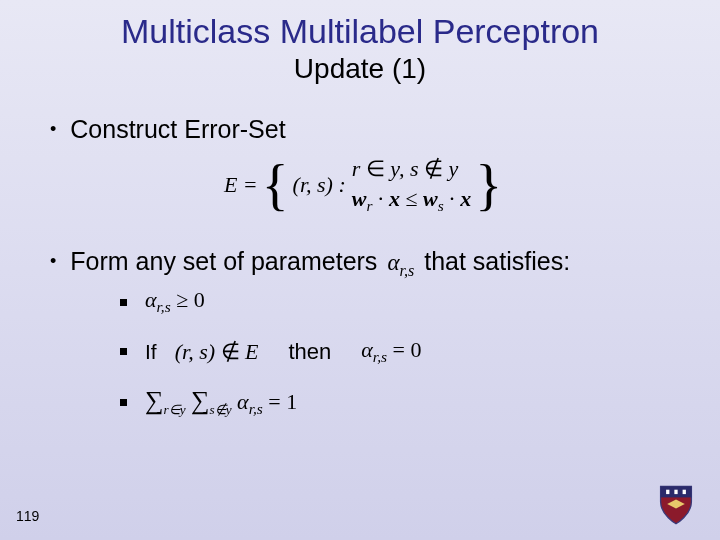  I want to click on cond-membership: r ∈ y, s ∉ y, so click(412, 169).